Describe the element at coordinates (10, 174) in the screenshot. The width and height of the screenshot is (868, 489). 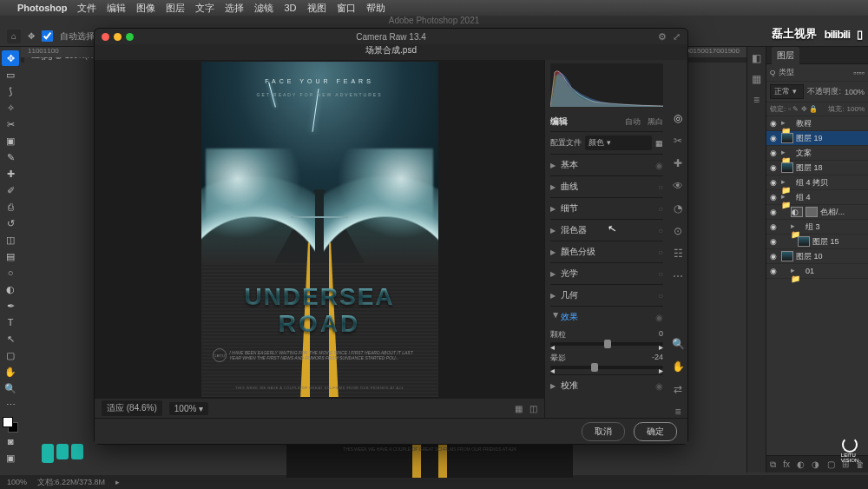
I see `heal-tool: ✚` at that location.